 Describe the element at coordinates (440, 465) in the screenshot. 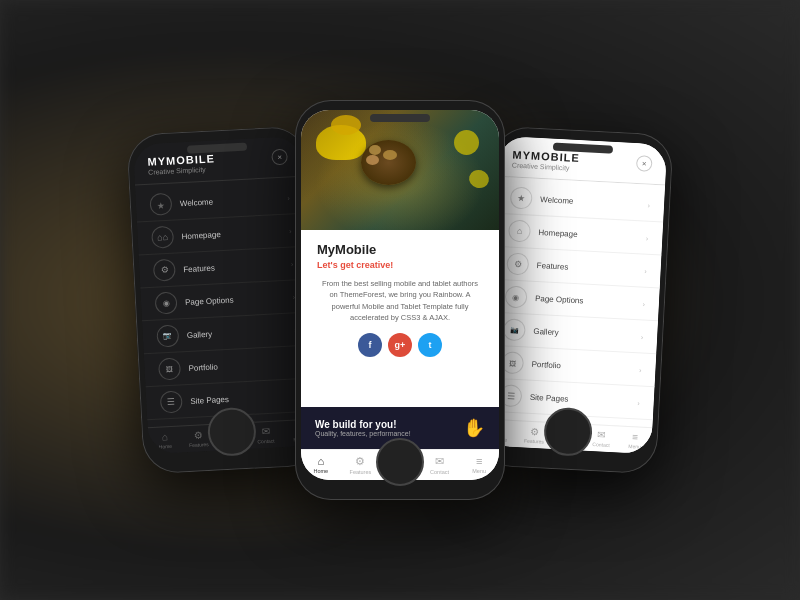

I see `center-nav-contact: ✉ Contact` at that location.